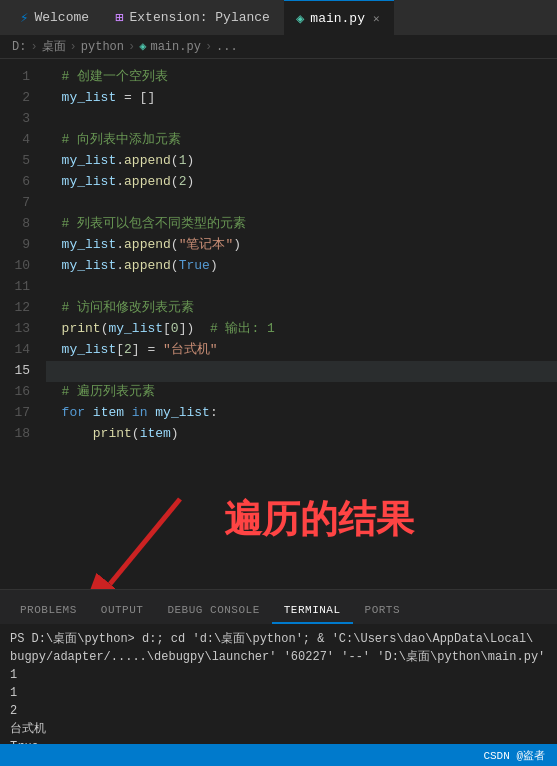 This screenshot has height=766, width=557. I want to click on code-line-13: print(my_list[0]) # 输出: 1, so click(302, 330).